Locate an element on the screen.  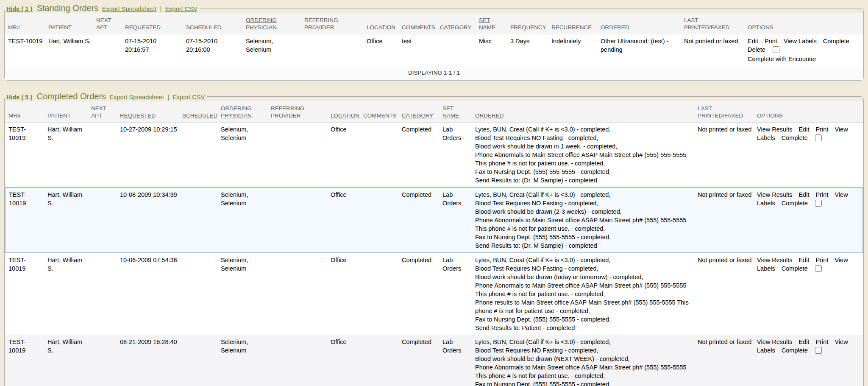
cell-requested: 07-15-2010 20:16:57 is located at coordinates (154, 50).